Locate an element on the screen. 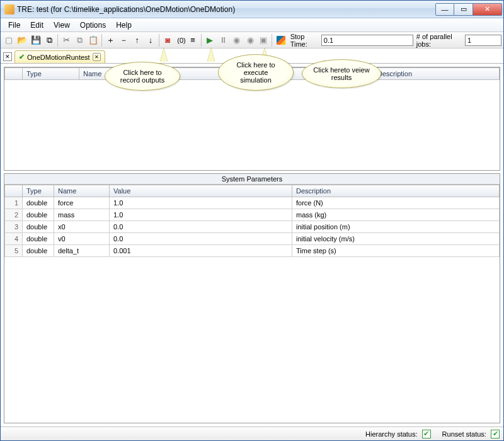 This screenshot has height=441, width=504. menu-file: File is located at coordinates (14, 25).